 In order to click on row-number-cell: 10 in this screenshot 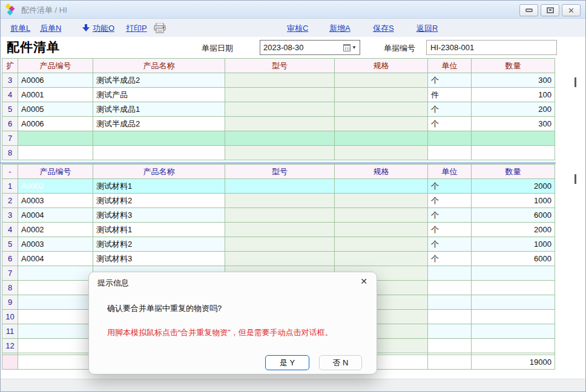, I will do `click(10, 317)`.